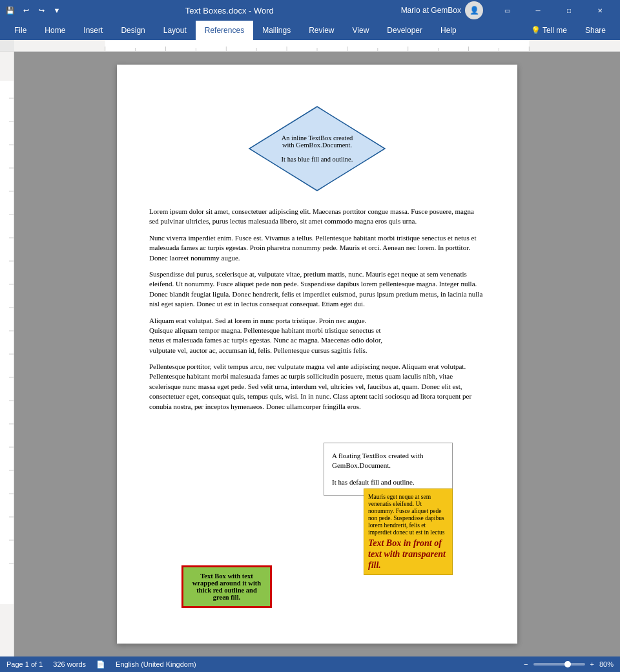  I want to click on redo-icon: ↪, so click(41, 10).